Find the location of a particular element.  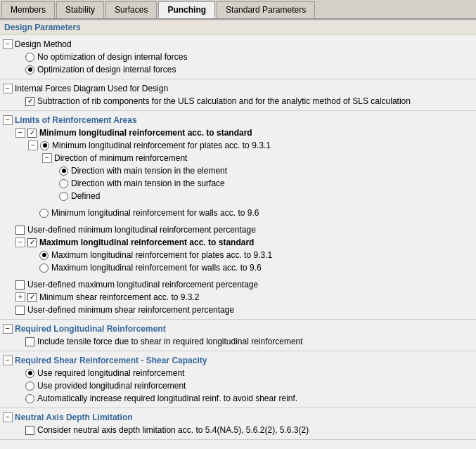

direction-defined-row: Defined is located at coordinates (238, 196).